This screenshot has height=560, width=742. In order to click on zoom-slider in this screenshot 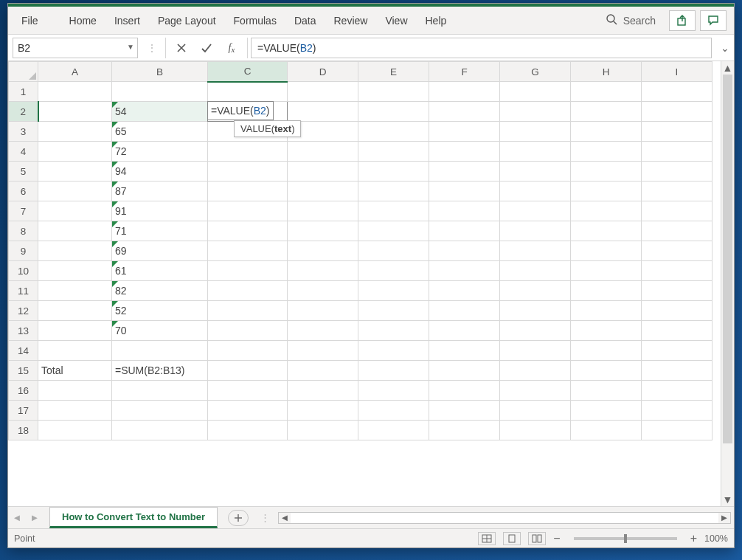, I will do `click(625, 539)`.